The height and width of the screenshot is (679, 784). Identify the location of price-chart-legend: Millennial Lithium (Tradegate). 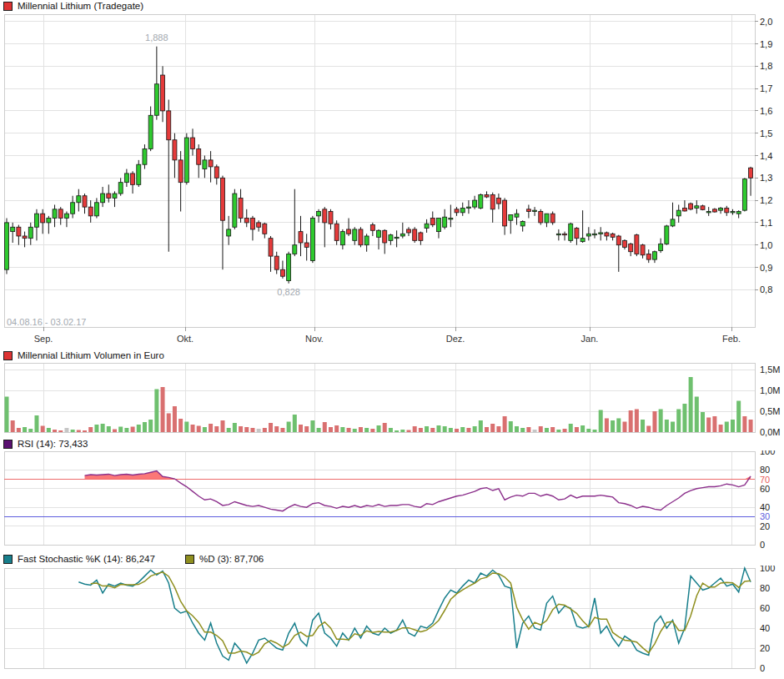
(73, 6).